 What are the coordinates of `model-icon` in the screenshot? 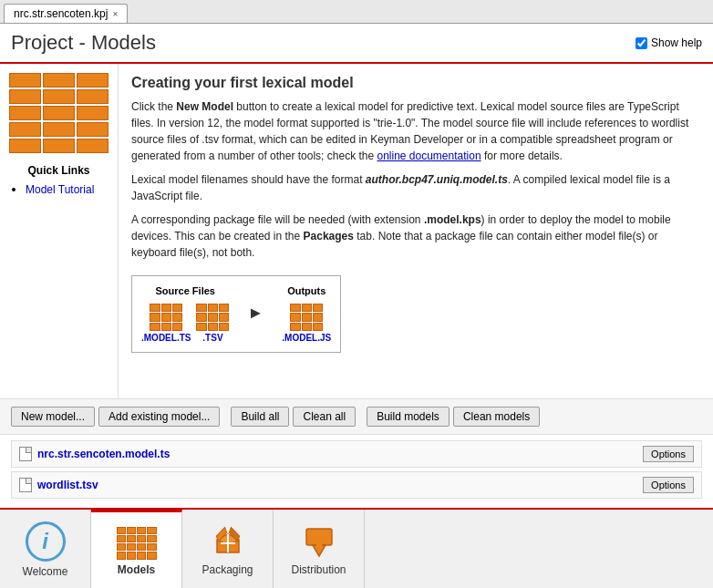 It's located at (58, 113).